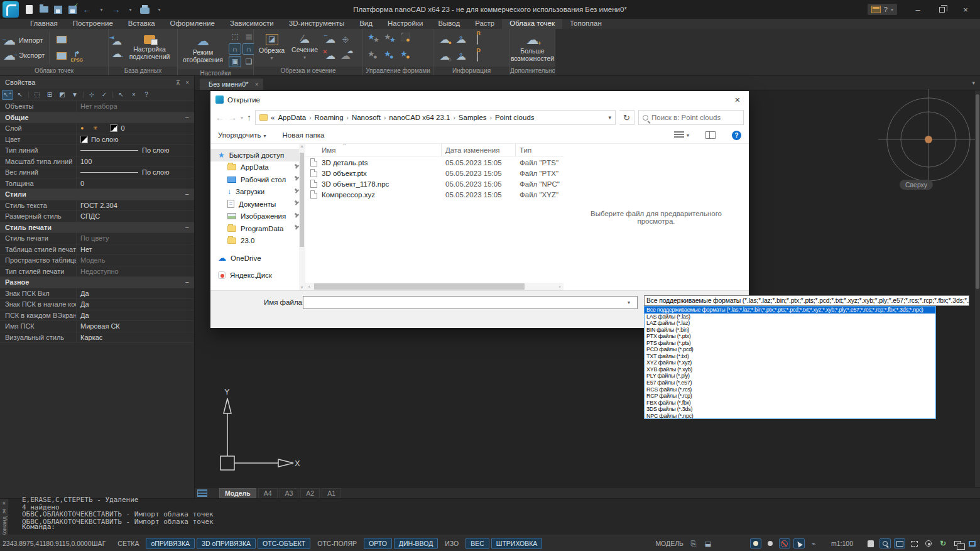 The height and width of the screenshot is (551, 980). Describe the element at coordinates (972, 543) in the screenshot. I see `fullscreen-icon` at that location.